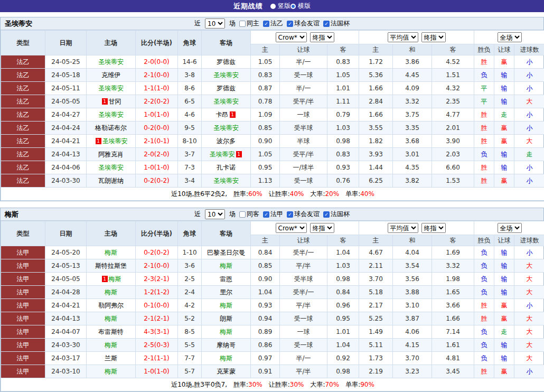 This screenshot has width=544, height=392. Describe the element at coordinates (226, 279) in the screenshot. I see `away-team-cell: 雷恩` at that location.